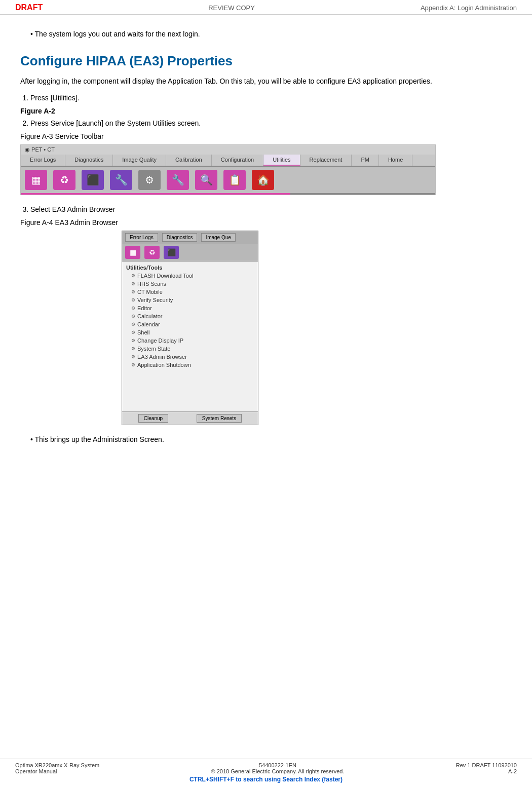  Describe the element at coordinates (121, 180) in the screenshot. I see `toolbar-icon-4: 🔧` at that location.